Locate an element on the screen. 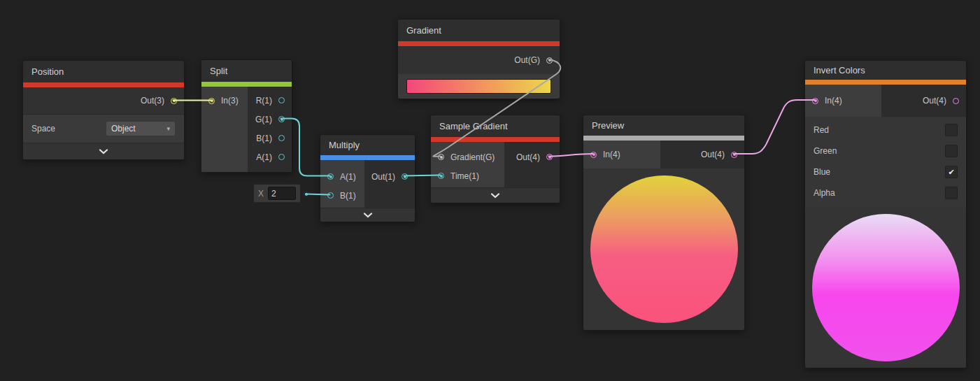 The height and width of the screenshot is (381, 980). slot-label-in3: In(3) is located at coordinates (229, 101).